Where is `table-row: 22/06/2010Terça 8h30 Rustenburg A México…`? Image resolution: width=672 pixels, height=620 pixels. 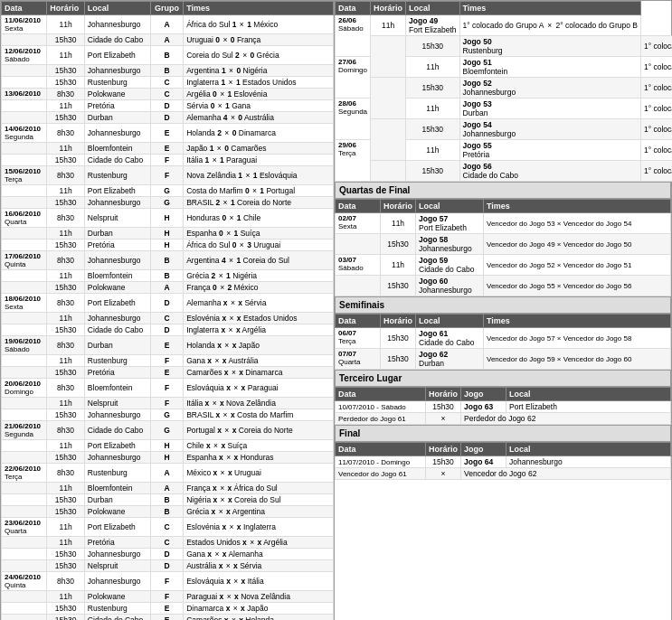
table-row: 22/06/2010Terça 8h30 Rustenburg A México… is located at coordinates (168, 474).